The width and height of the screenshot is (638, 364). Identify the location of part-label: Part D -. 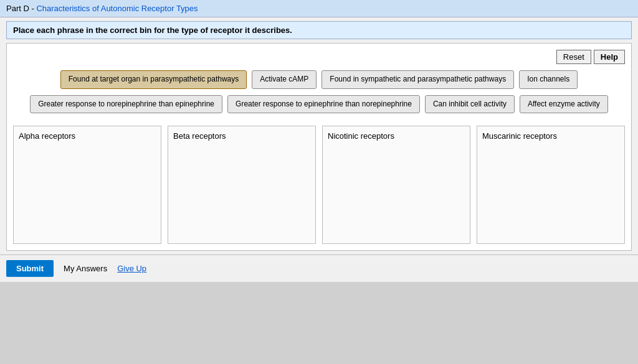
(21, 9).